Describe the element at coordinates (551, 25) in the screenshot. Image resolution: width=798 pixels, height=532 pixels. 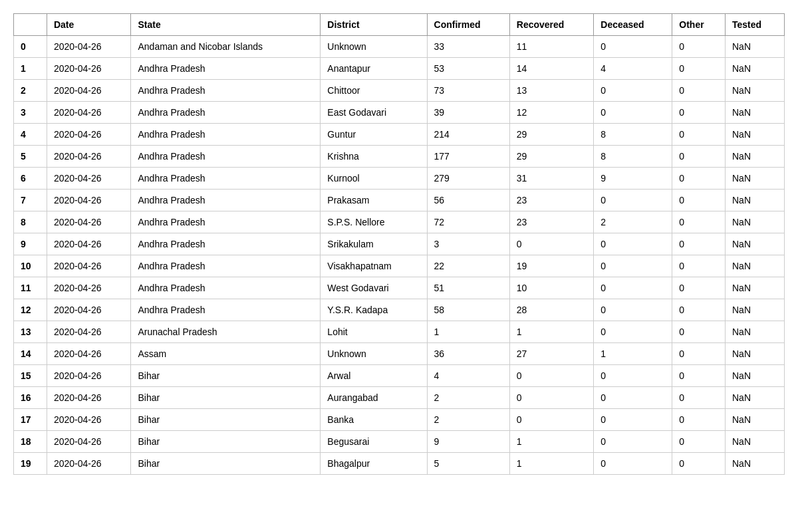
I see `col-header-recovered: Recovered` at that location.